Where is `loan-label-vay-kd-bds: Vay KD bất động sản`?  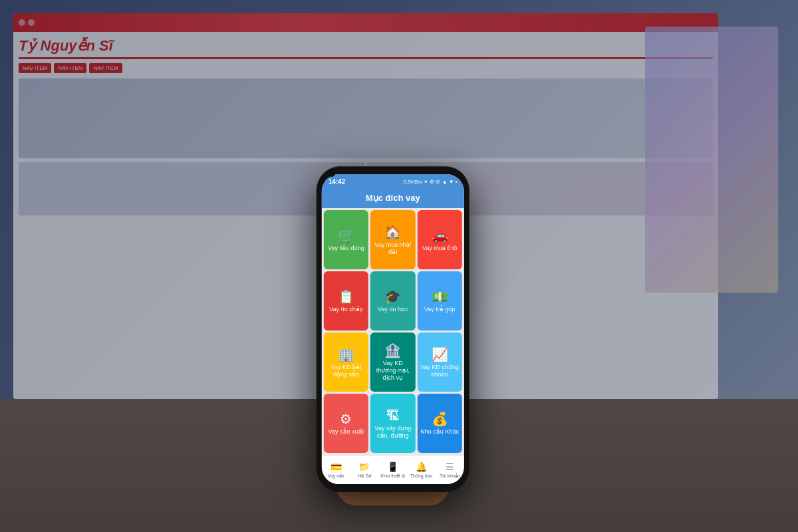 loan-label-vay-kd-bds: Vay KD bất động sản is located at coordinates (346, 371).